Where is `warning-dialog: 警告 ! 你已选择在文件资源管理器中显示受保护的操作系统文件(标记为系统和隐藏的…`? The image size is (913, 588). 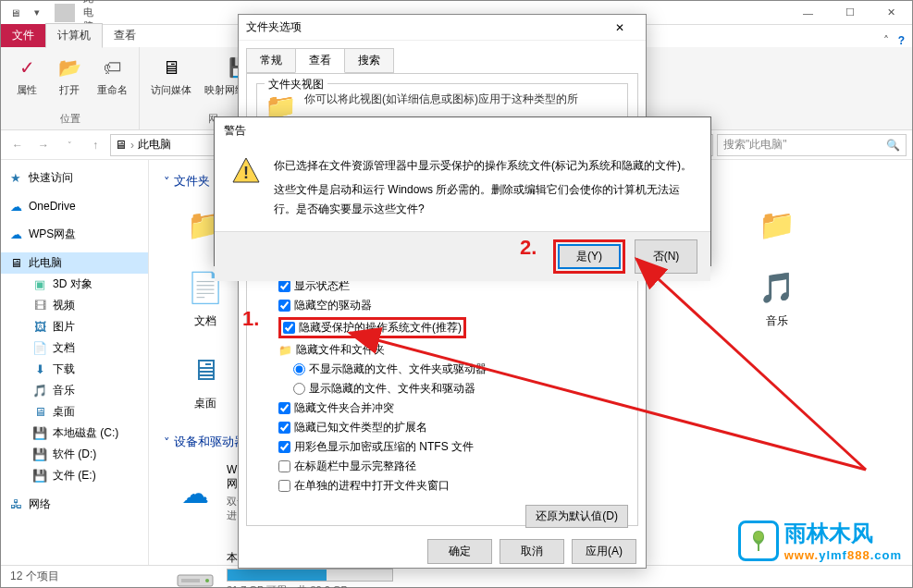
warning-dialog: 警告 ! 你已选择在文件资源管理器中显示受保护的操作系统文件(标记为系统和隐藏的… is located at coordinates (463, 191).